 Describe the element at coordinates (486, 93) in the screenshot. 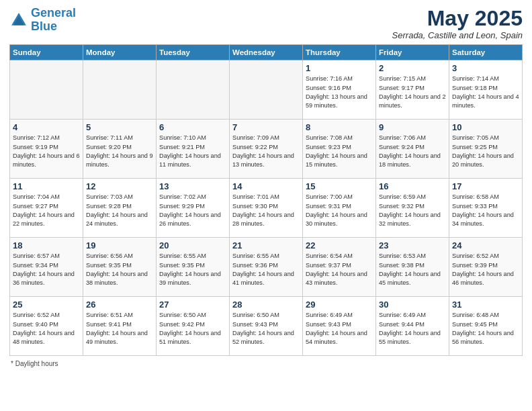

I see `cell-info: Sunrise: 7:14 AM Sunset: 9:18 PM Dayligh…` at that location.